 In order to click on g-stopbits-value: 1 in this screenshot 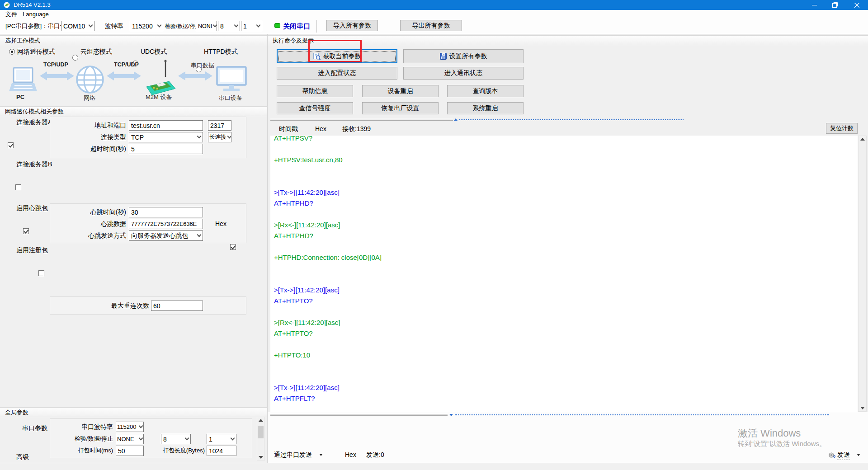, I will do `click(211, 439)`.